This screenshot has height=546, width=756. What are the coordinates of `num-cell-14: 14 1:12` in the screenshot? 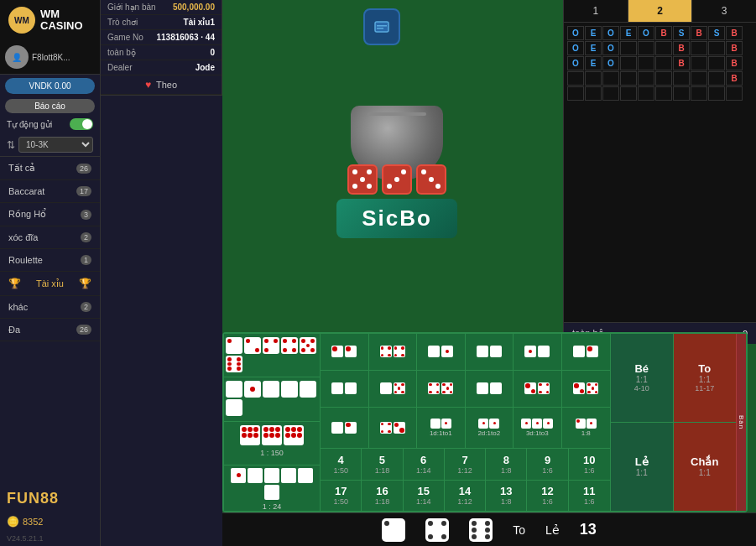 It's located at (465, 496).